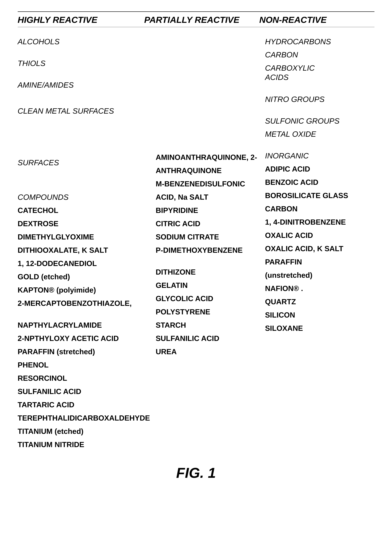  Describe the element at coordinates (84, 352) in the screenshot. I see `item-paraffin-stretched: PARAFFIN (stretched)` at that location.